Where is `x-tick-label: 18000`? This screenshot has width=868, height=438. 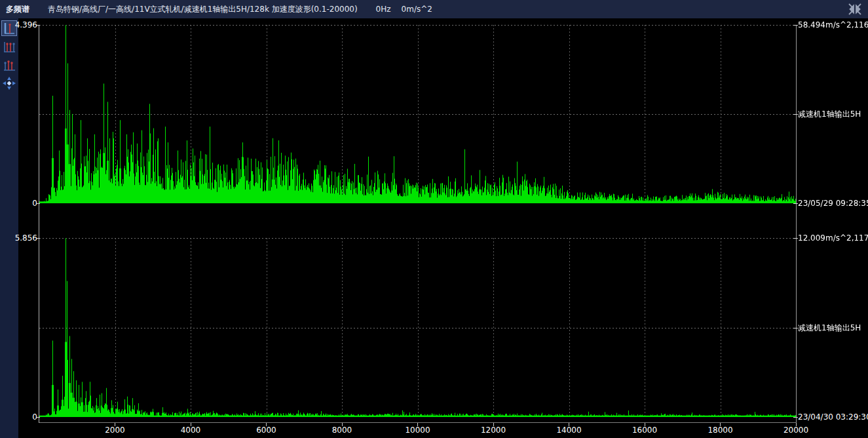 x-tick-label: 18000 is located at coordinates (721, 430).